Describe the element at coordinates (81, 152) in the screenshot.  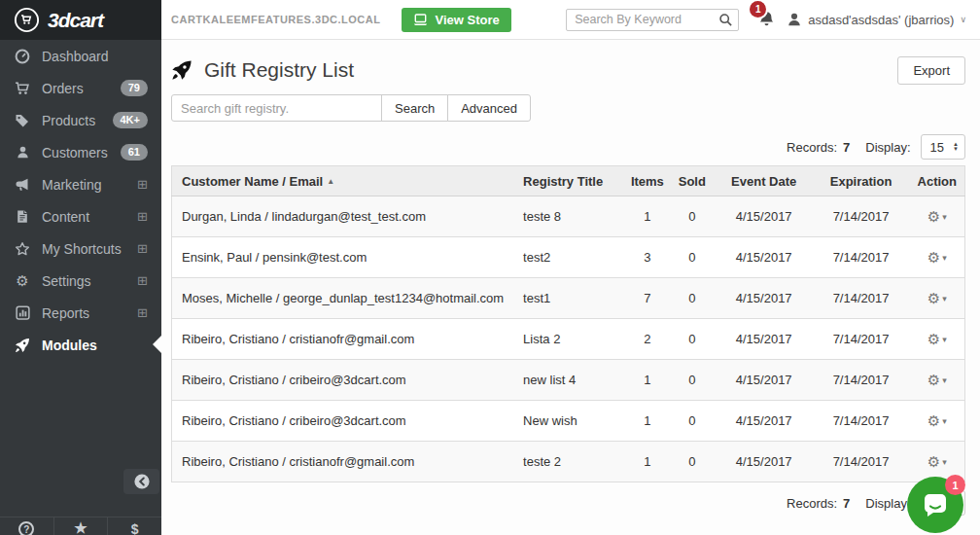
I see `sidebar-item-customers: Customers 61` at that location.